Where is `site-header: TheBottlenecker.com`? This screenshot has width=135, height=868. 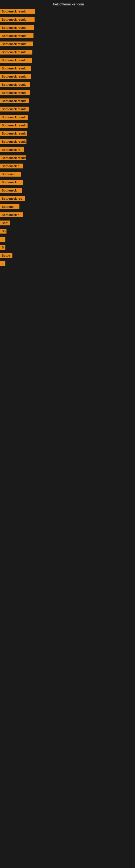
site-header: TheBottlenecker.com is located at coordinates (68, 4).